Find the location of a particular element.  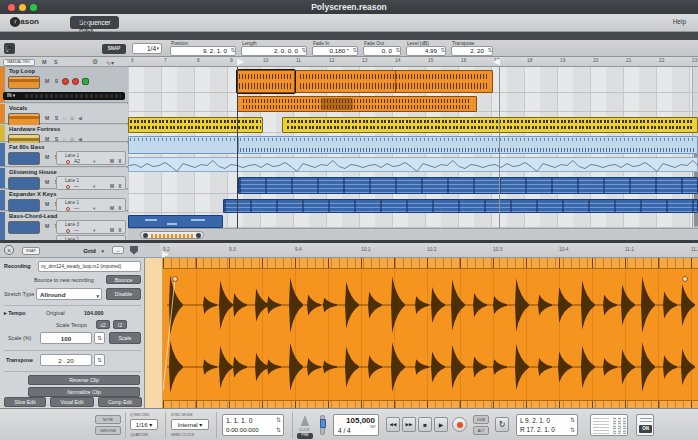

automation-icon: ∿▾ is located at coordinates (110, 62).